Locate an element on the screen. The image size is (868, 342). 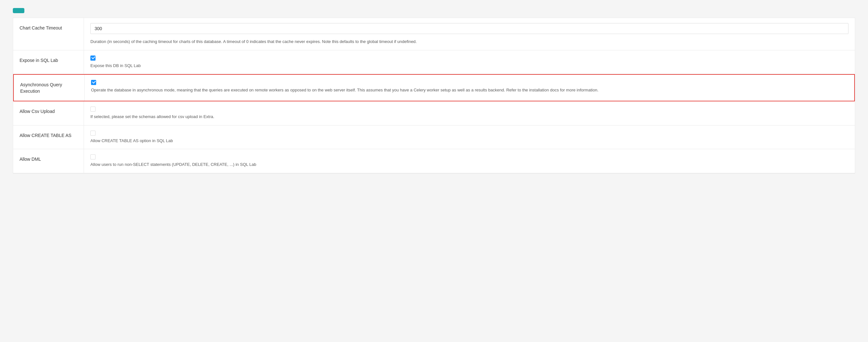
description-async-query-execution: Operate the database in asynchronous mod… is located at coordinates (469, 90).